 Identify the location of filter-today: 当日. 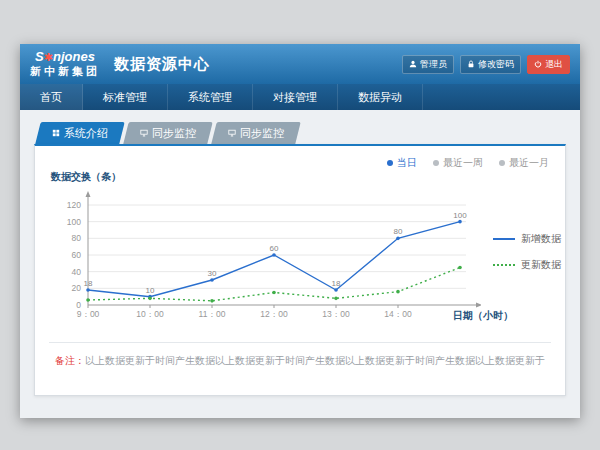
(402, 163).